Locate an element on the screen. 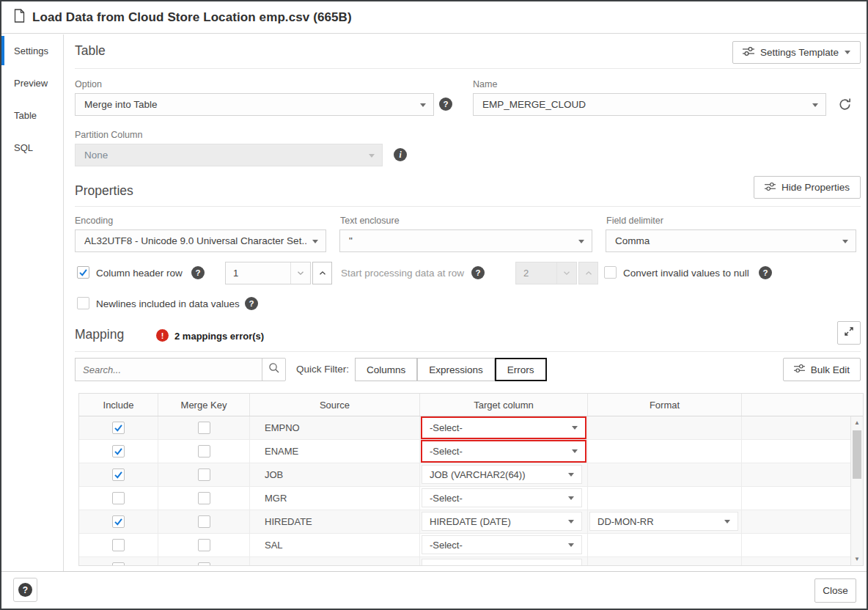 The height and width of the screenshot is (610, 868). source-label: EMPNO is located at coordinates (282, 428).